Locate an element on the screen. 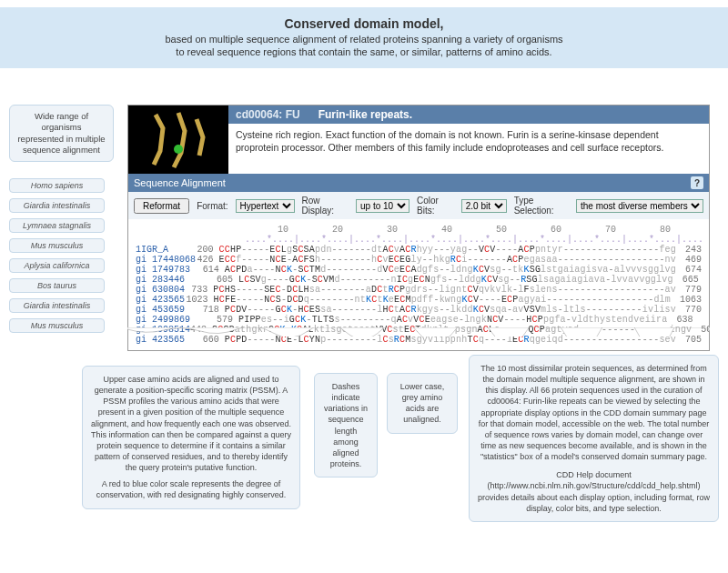 The width and height of the screenshot is (728, 573). organism-label: Lymnaea stagnalis is located at coordinates (56, 226).